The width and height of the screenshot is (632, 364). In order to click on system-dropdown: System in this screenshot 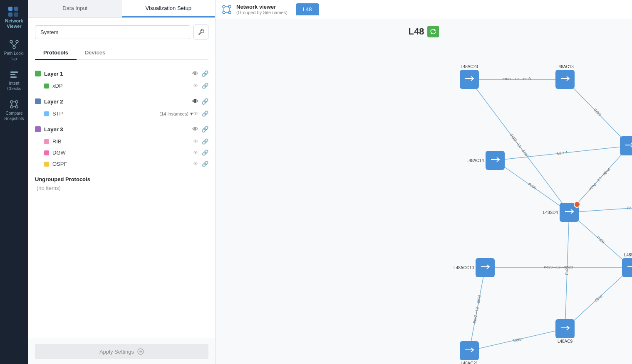, I will do `click(112, 32)`.